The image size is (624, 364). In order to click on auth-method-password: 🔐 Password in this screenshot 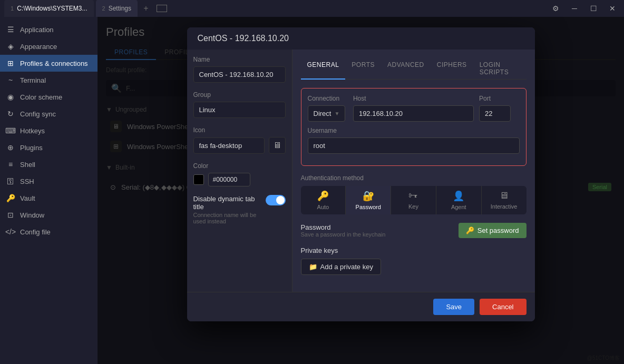, I will do `click(368, 200)`.